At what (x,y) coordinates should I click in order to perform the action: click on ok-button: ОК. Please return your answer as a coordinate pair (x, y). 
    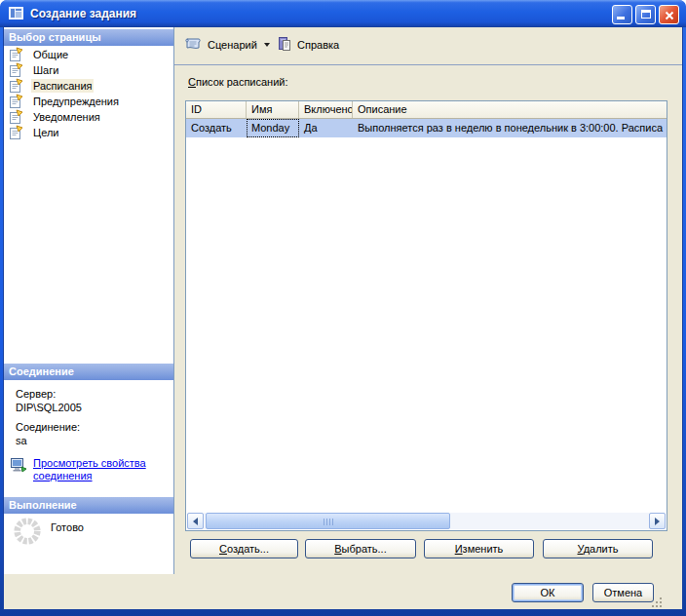
    Looking at the image, I should click on (548, 593).